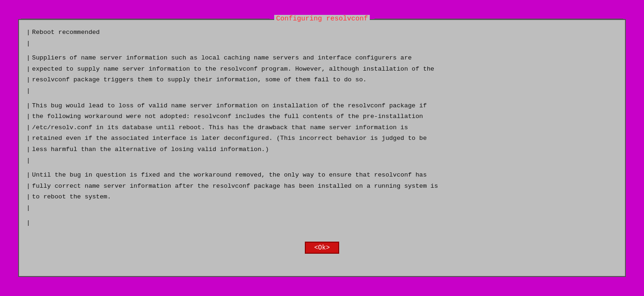 This screenshot has width=644, height=296. I want to click on para1-text3: resolvconf package triggers them to supp…, so click(200, 80).